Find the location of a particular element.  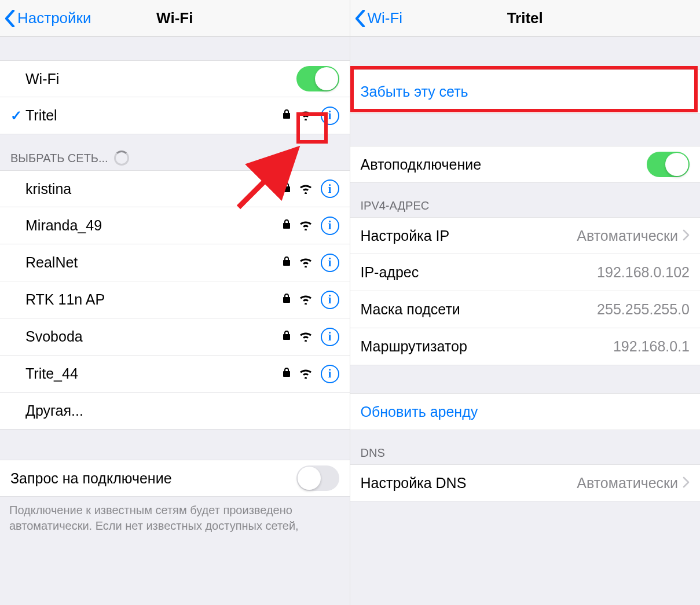

other-network-row: Другая... is located at coordinates (175, 411).